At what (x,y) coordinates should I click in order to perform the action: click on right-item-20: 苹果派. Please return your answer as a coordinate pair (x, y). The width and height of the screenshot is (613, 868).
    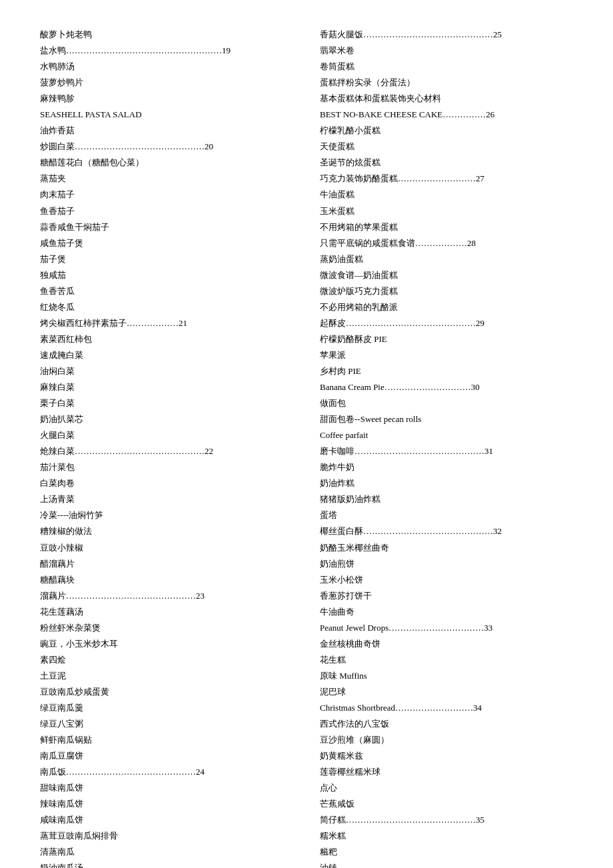
    Looking at the image, I should click on (446, 355).